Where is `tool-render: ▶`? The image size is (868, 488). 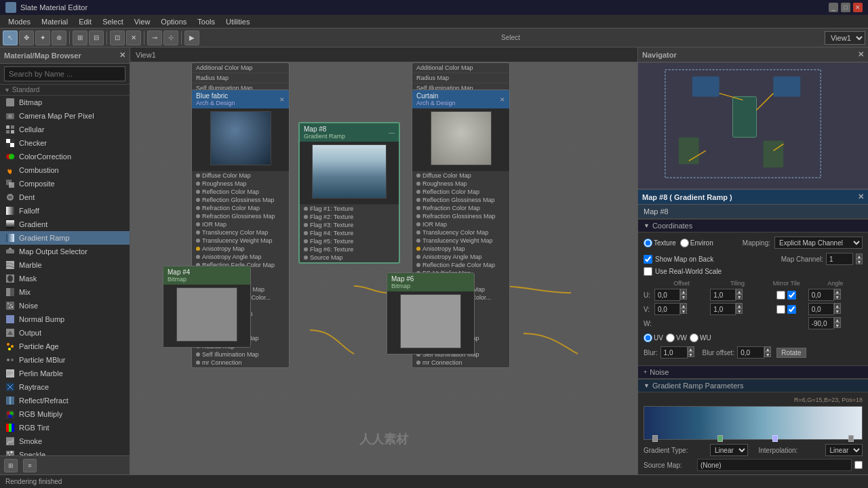
tool-render: ▶ is located at coordinates (192, 38).